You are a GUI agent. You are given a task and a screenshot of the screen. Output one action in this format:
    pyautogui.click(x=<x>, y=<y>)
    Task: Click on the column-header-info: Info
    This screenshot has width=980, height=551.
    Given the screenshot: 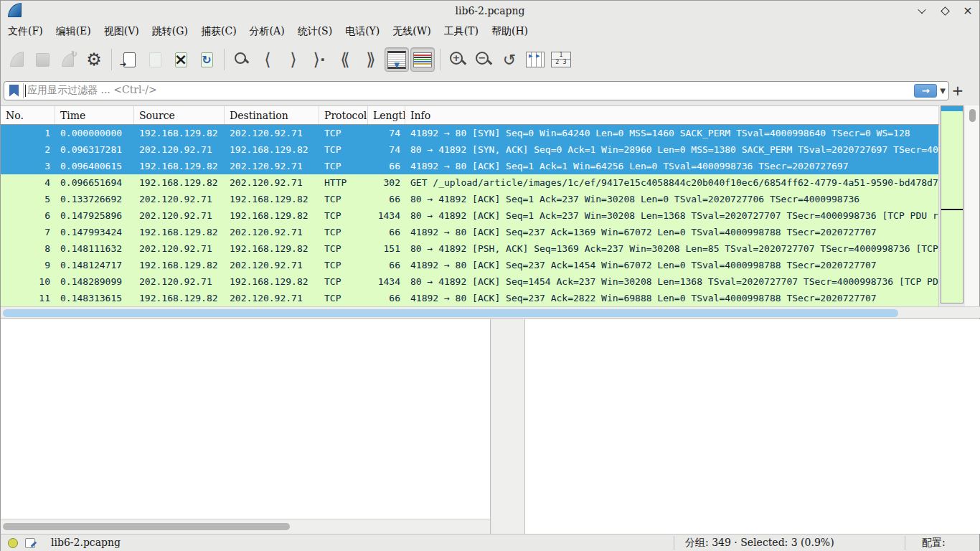 What is the action you would take?
    pyautogui.click(x=672, y=115)
    